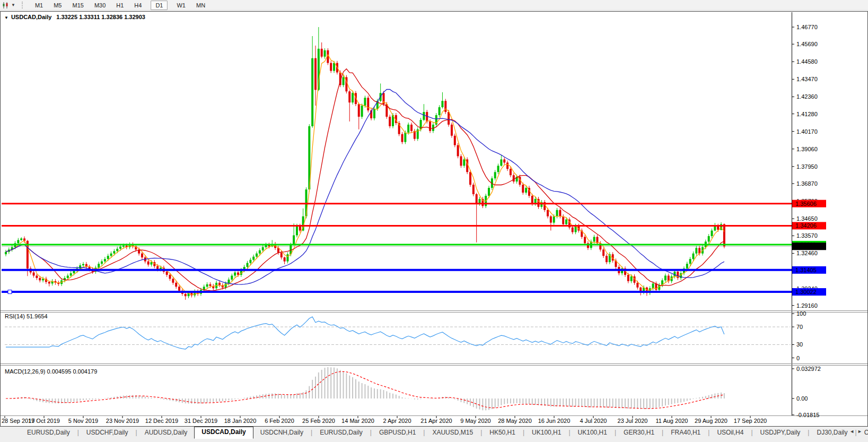 The height and width of the screenshot is (442, 868). I want to click on rsi-line, so click(365, 333).